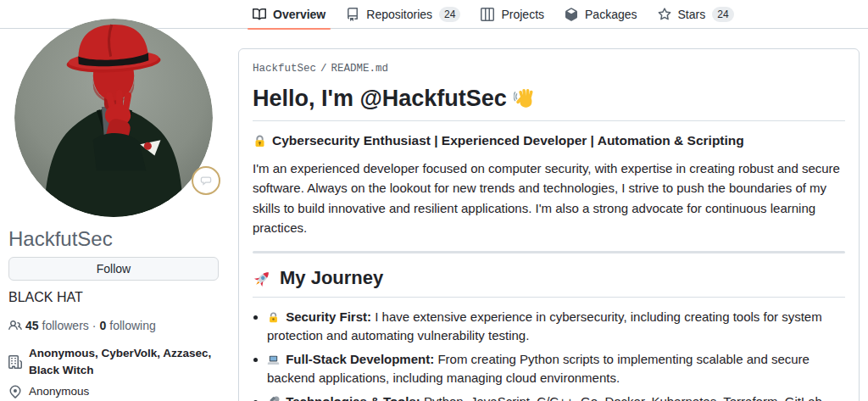 This screenshot has height=401, width=868. What do you see at coordinates (114, 392) in the screenshot?
I see `location-row: Anonymous` at bounding box center [114, 392].